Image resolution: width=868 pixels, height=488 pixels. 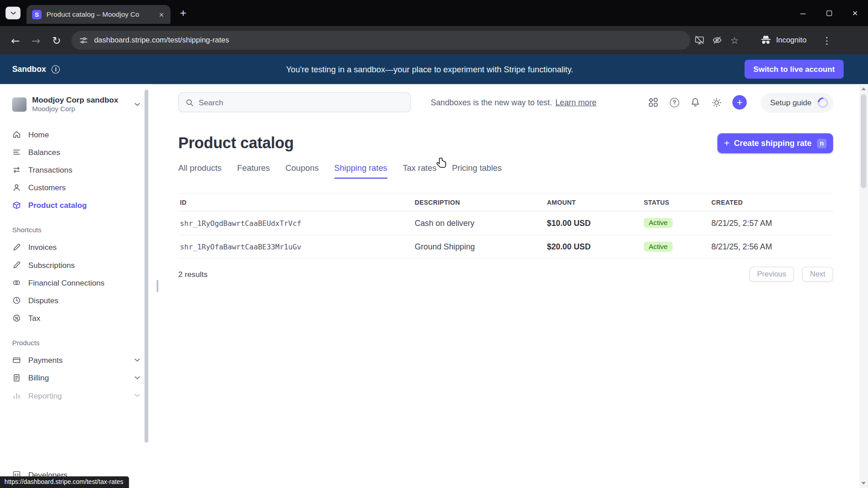 I want to click on address-bar: dashboard.stripe.com/test/shipping-rates, so click(x=381, y=40).